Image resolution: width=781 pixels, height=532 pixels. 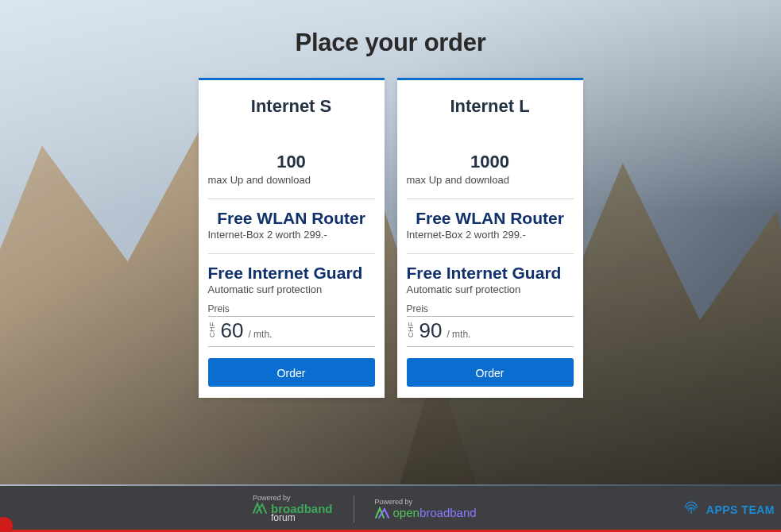 I want to click on fingerprint-icon, so click(x=691, y=510).